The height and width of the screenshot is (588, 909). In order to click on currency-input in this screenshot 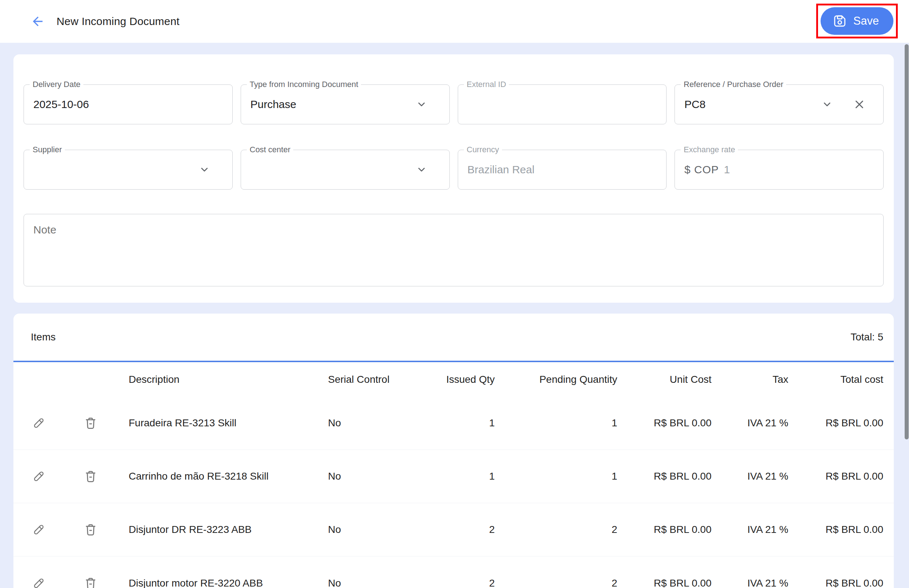, I will do `click(562, 170)`.